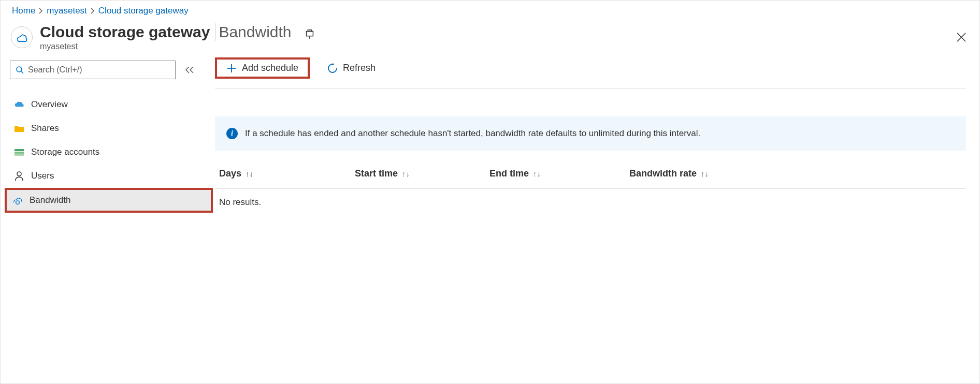 This screenshot has height=384, width=980. Describe the element at coordinates (50, 105) in the screenshot. I see `sidebar-item-label: Overview` at that location.